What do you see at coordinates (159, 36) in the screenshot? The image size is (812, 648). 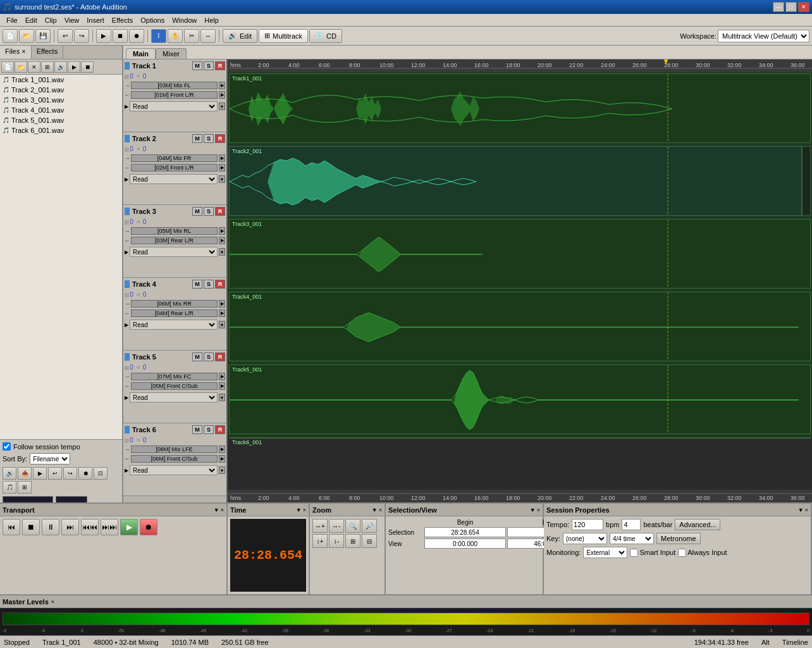 I see `toolbar-select: I` at bounding box center [159, 36].